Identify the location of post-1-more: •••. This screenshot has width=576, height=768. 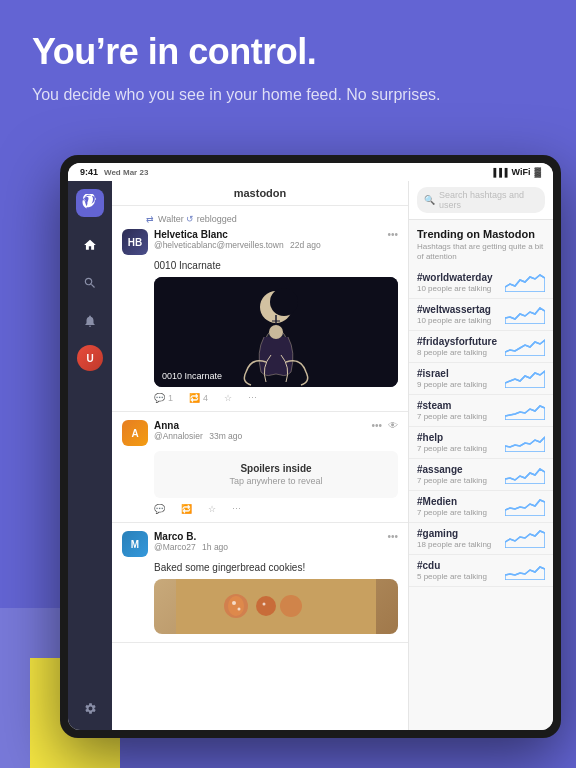
(392, 234).